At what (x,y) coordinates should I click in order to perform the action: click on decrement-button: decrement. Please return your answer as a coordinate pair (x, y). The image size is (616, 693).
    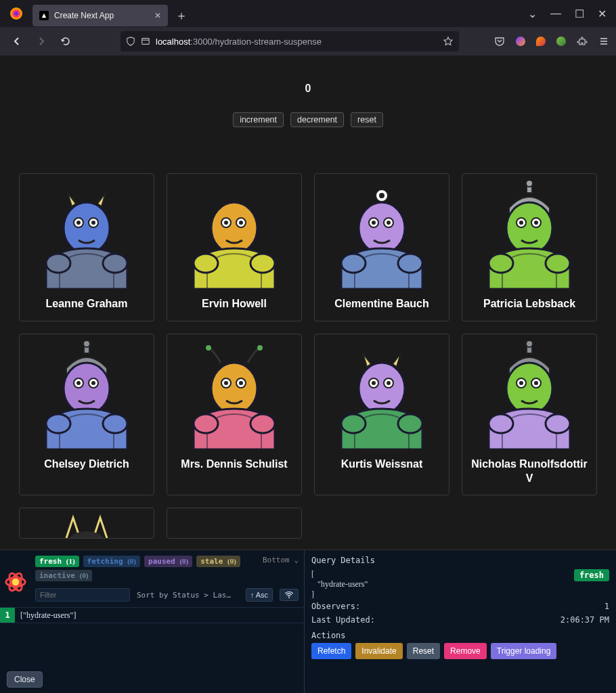
    Looking at the image, I should click on (317, 120).